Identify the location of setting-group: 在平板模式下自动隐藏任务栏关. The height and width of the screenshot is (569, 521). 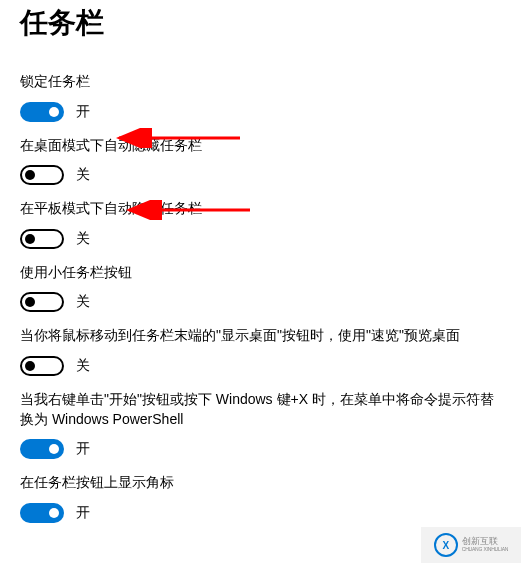
(260, 224).